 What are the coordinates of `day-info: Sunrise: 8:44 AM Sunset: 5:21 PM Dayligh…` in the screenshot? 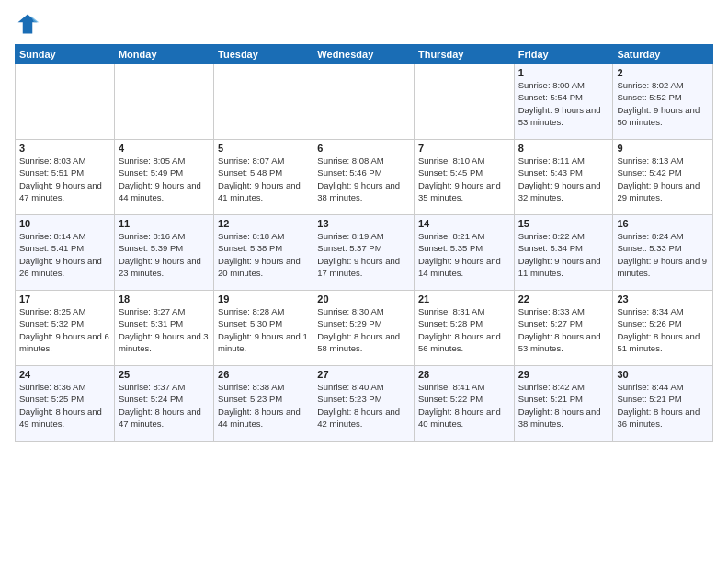 It's located at (663, 405).